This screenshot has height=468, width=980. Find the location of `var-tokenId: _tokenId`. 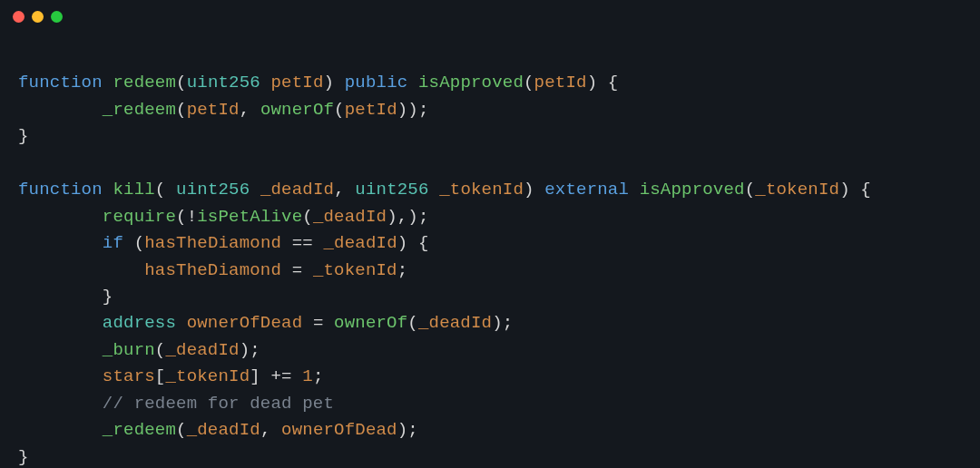

var-tokenId: _tokenId is located at coordinates (356, 270).